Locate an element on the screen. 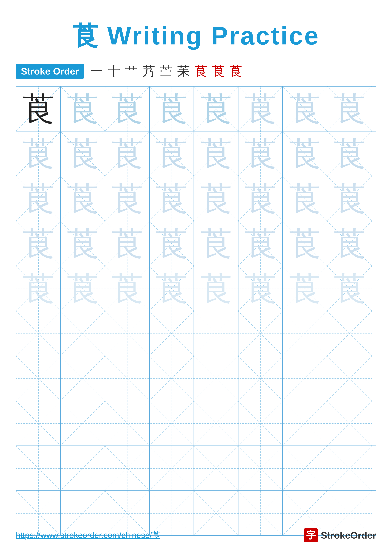 This screenshot has width=392, height=555. cell-3-5: 莨 is located at coordinates (216, 199).